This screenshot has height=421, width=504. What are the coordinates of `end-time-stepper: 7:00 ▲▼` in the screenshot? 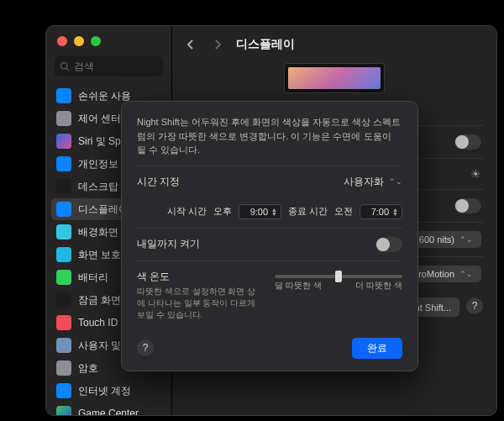 It's located at (381, 212).